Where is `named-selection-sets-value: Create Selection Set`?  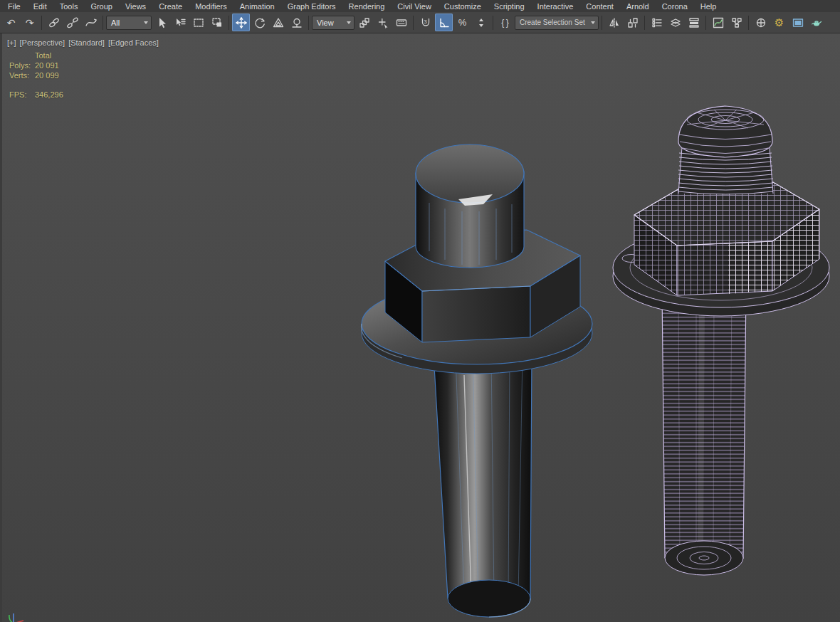
named-selection-sets-value: Create Selection Set is located at coordinates (552, 23).